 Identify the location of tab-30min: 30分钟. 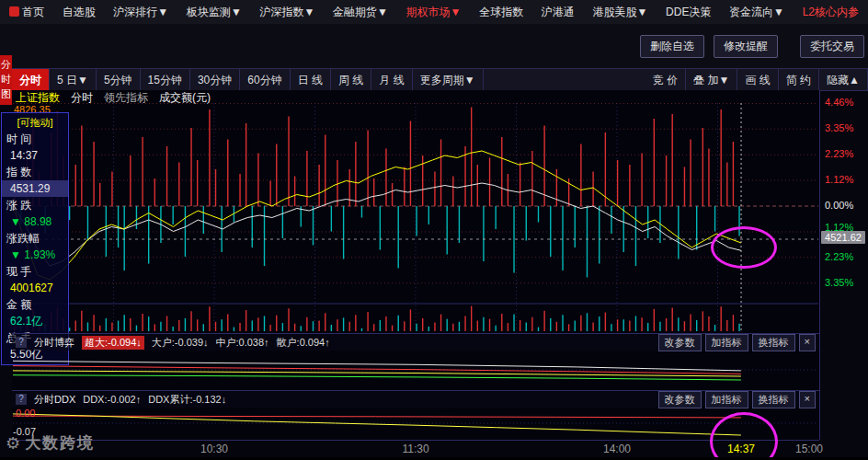
(215, 79).